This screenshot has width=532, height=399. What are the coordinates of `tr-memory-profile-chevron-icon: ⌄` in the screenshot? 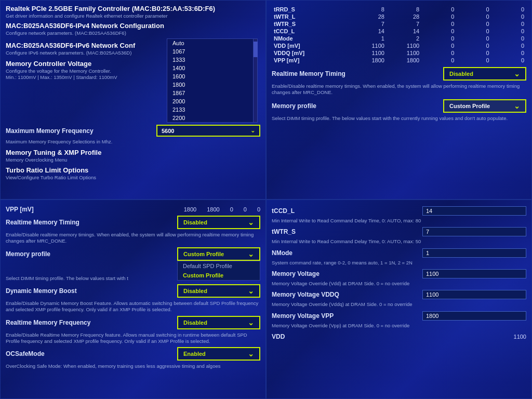 It's located at (517, 106).